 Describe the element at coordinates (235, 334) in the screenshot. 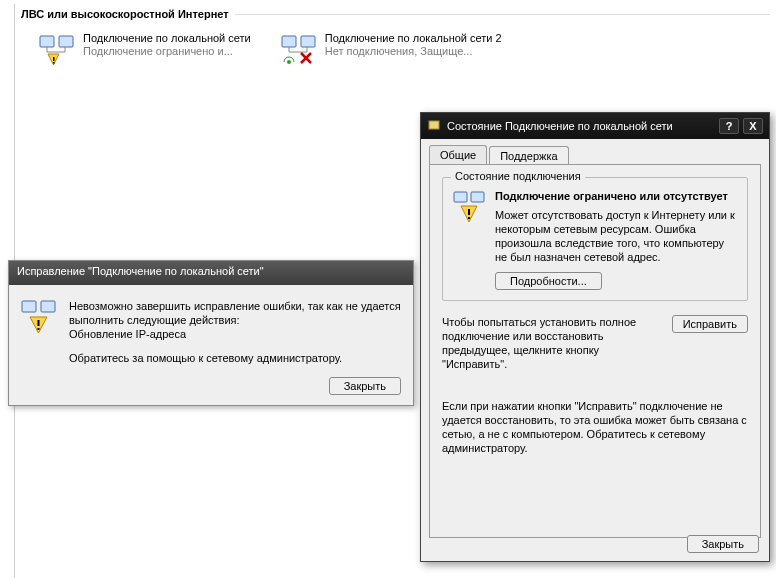

I see `repair-error-line2: Обновление IP-адреса` at that location.